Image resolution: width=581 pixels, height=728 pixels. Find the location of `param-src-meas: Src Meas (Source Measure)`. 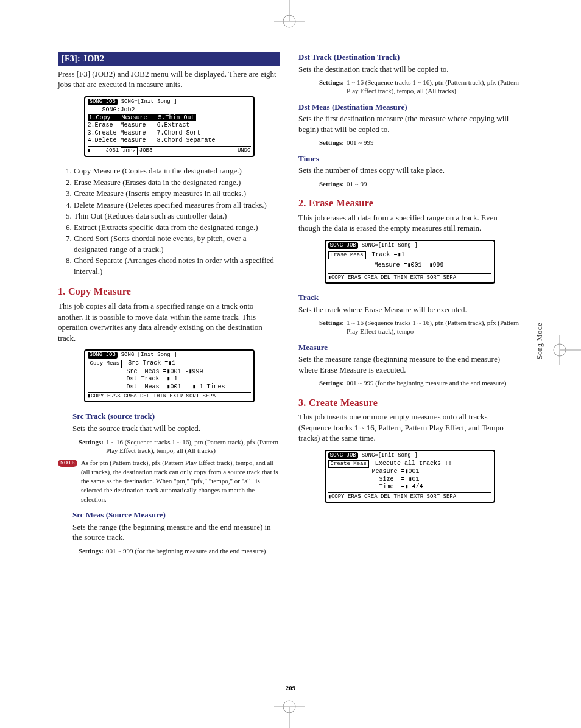

param-src-meas: Src Meas (Source Measure) is located at coordinates (177, 515).